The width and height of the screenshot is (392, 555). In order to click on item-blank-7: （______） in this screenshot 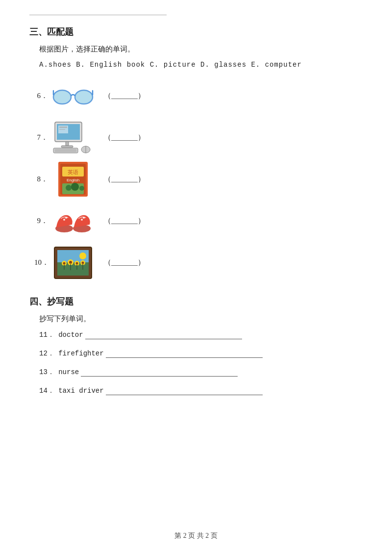, I will do `click(124, 137)`.